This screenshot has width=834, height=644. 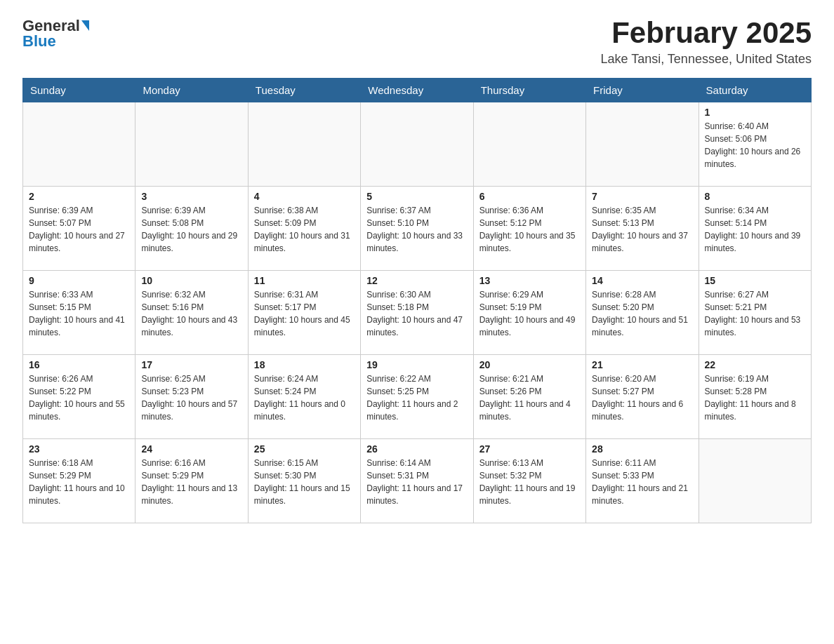 I want to click on calendar-cell: 8Sunrise: 6:34 AMSunset: 5:14 PMDaylight…, so click(x=755, y=229).